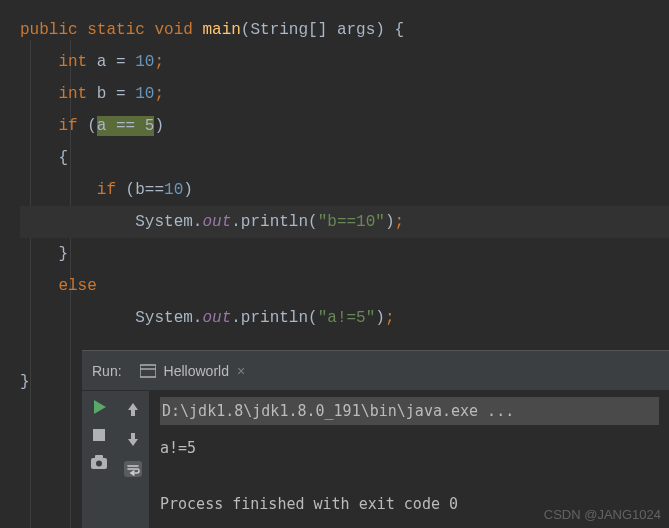 The height and width of the screenshot is (528, 669). I want to click on run-toolbar-right, so click(133, 460).